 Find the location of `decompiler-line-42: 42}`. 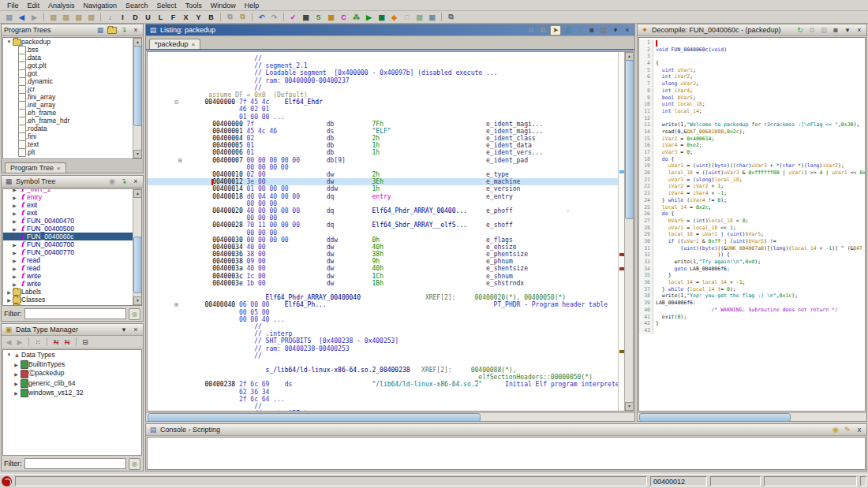

decompiler-line-42: 42} is located at coordinates (752, 323).